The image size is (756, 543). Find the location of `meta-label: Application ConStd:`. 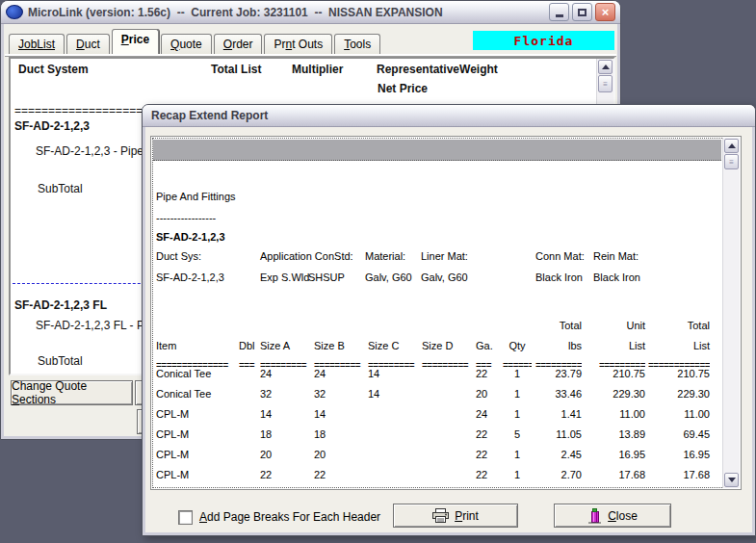

meta-label: Application ConStd: is located at coordinates (306, 256).